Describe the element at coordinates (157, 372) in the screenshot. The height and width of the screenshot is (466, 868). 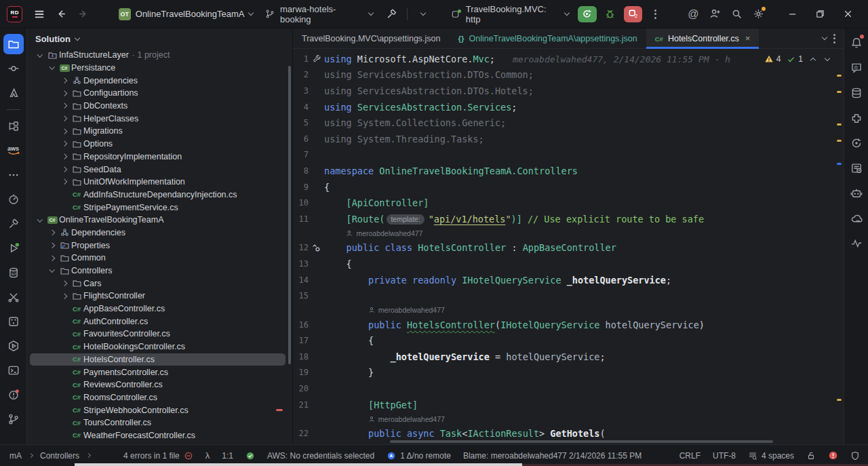
I see `tree-item-paymentscontroller-cs: C#PaymentsController.cs` at that location.